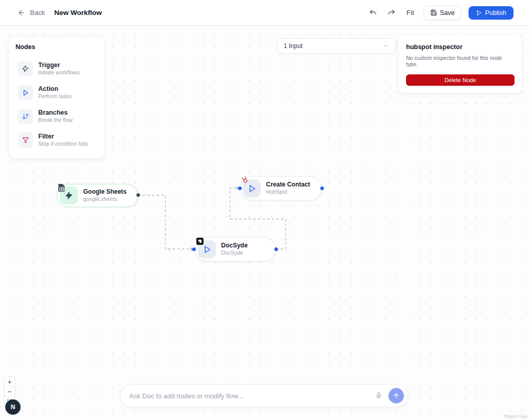 Image resolution: width=529 pixels, height=420 pixels. I want to click on user-avatar: N, so click(13, 407).